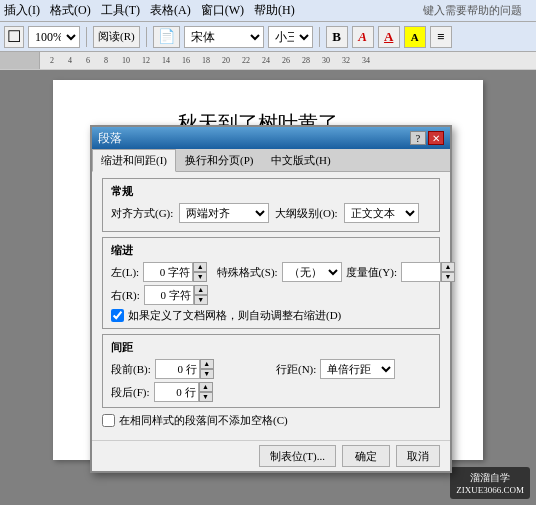  I want to click on tabs-btn: 制表位(T)..., so click(298, 456).